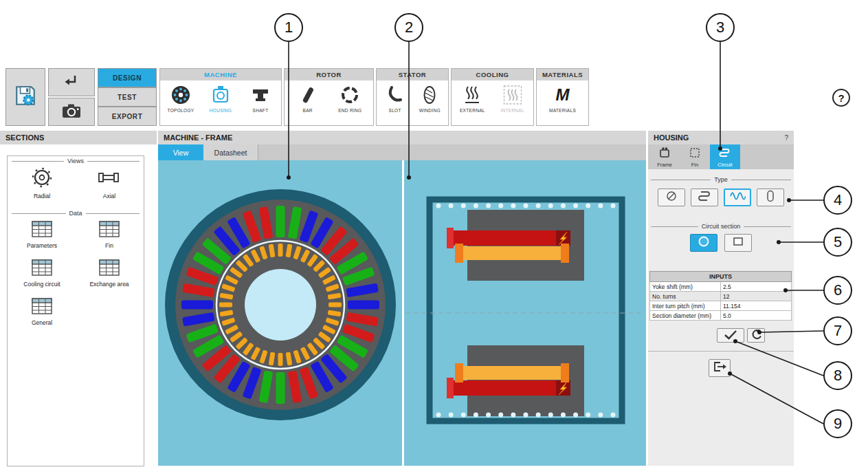 The width and height of the screenshot is (868, 474). I want to click on views-group-label: Views, so click(76, 161).